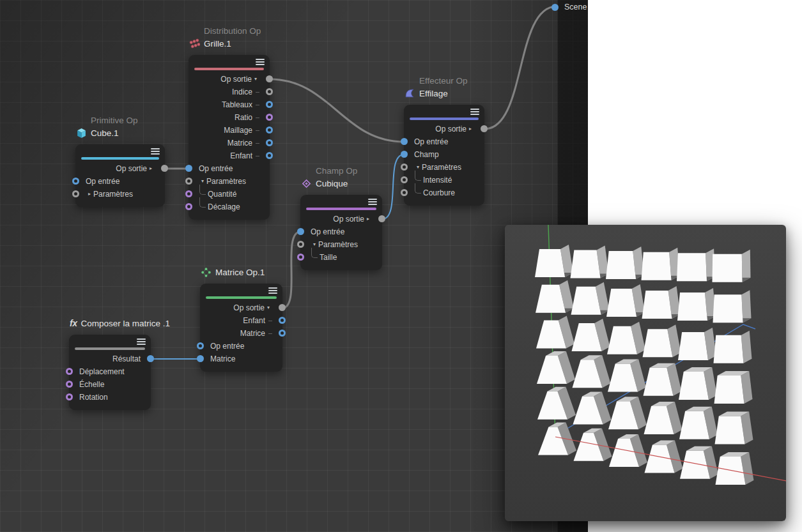 Image resolution: width=802 pixels, height=532 pixels. Describe the element at coordinates (201, 359) in the screenshot. I see `port-in-matrice` at that location.